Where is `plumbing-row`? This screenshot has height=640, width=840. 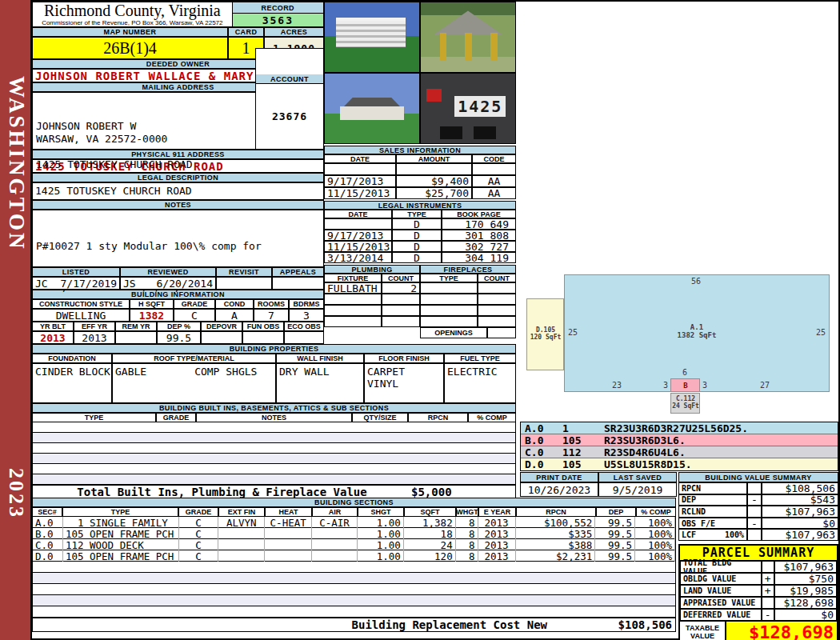 plumbing-row is located at coordinates (372, 322).